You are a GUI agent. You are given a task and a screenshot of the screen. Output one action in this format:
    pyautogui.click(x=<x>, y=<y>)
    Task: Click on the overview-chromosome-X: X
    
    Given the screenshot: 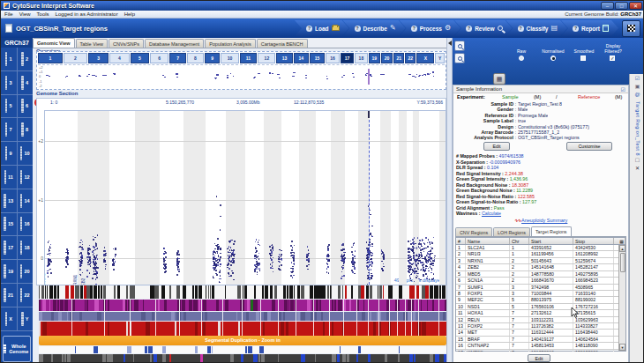 What is the action you would take?
    pyautogui.click(x=425, y=58)
    